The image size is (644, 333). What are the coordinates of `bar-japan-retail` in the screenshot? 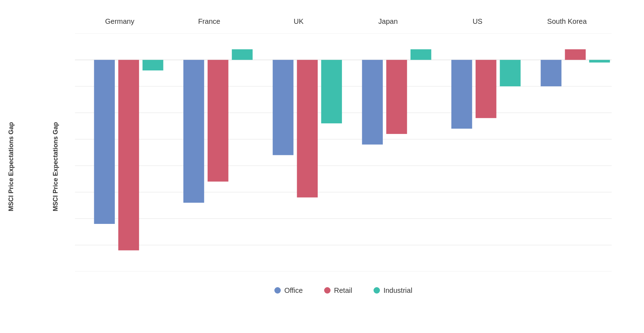 It's located at (397, 97).